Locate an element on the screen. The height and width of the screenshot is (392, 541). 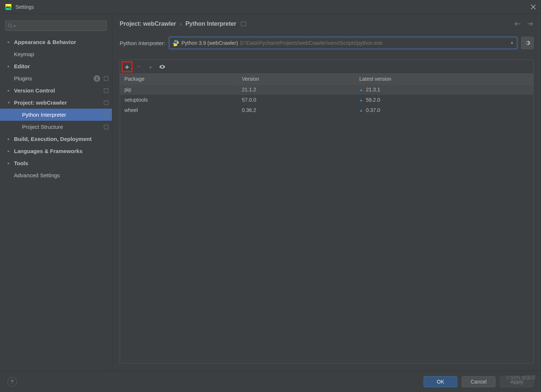
package-name: pip is located at coordinates (179, 90).